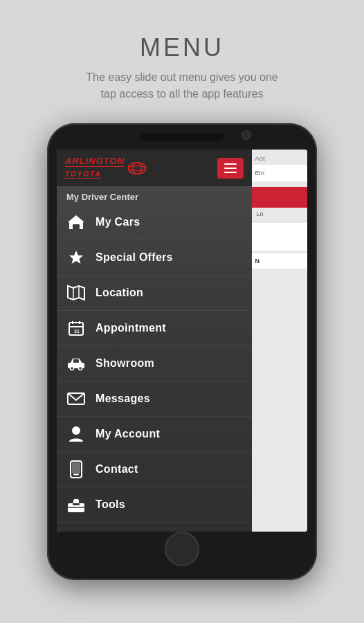  Describe the element at coordinates (76, 363) in the screenshot. I see `car-icon` at that location.